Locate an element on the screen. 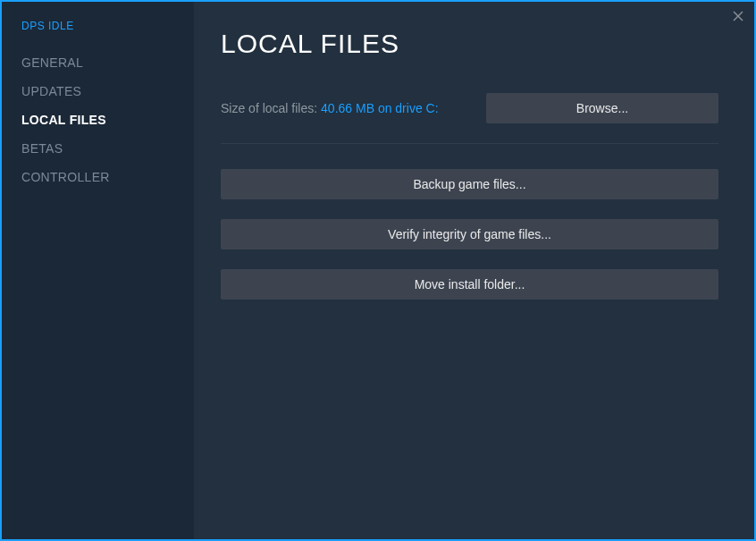 The image size is (756, 541). sidebar-title: DPS IDLE is located at coordinates (98, 34).